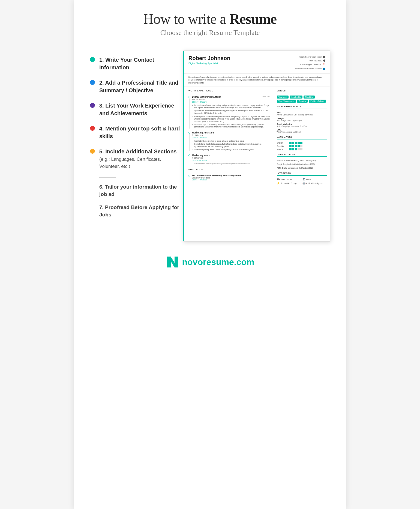 The height and width of the screenshot is (509, 420). What do you see at coordinates (231, 126) in the screenshot?
I see `job-1-bullet-4: Located and proposed new potential busin…` at bounding box center [231, 126].